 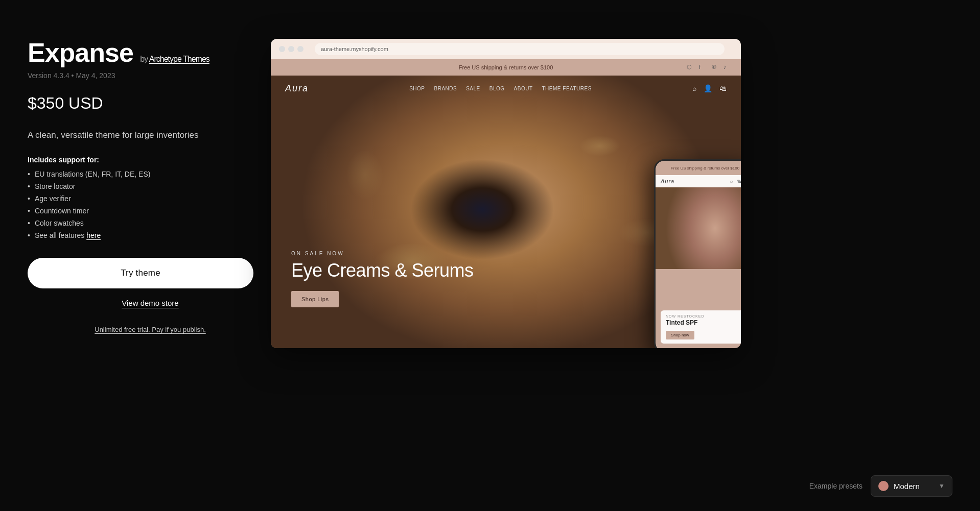 I want to click on announcement-text: Free US shipping & returns over $100, so click(x=506, y=67).